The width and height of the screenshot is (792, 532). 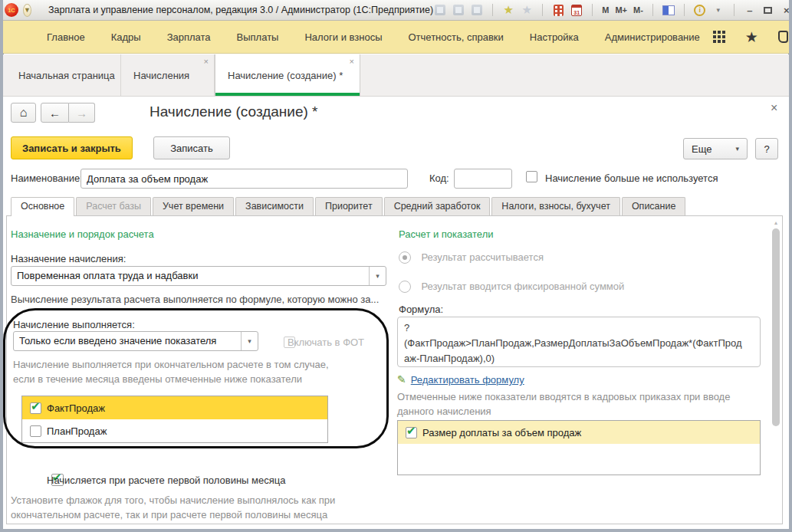 I want to click on save-and-close-button: Записать и закрыть, so click(x=72, y=148).